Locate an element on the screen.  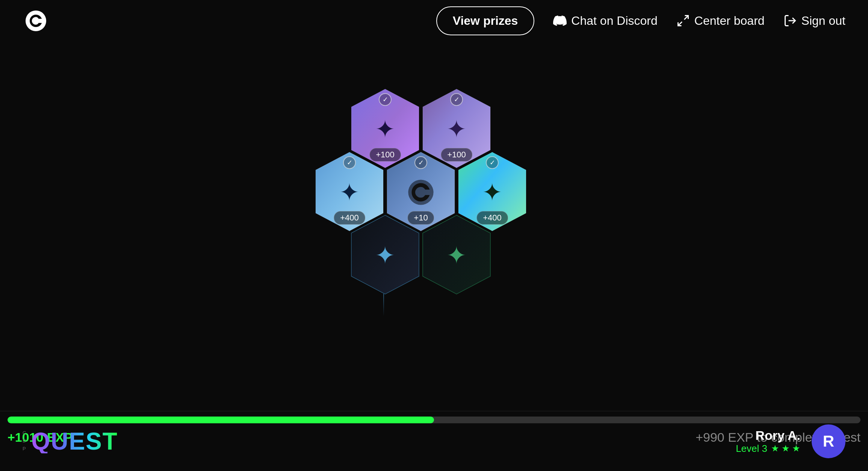
hex-bot-right: ✦ is located at coordinates (457, 255).